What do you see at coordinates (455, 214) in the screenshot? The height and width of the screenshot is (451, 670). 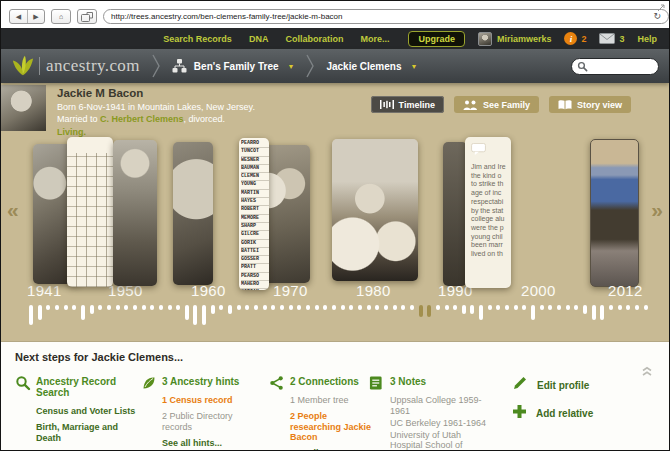 I see `timeline-photo-partial-1990` at bounding box center [455, 214].